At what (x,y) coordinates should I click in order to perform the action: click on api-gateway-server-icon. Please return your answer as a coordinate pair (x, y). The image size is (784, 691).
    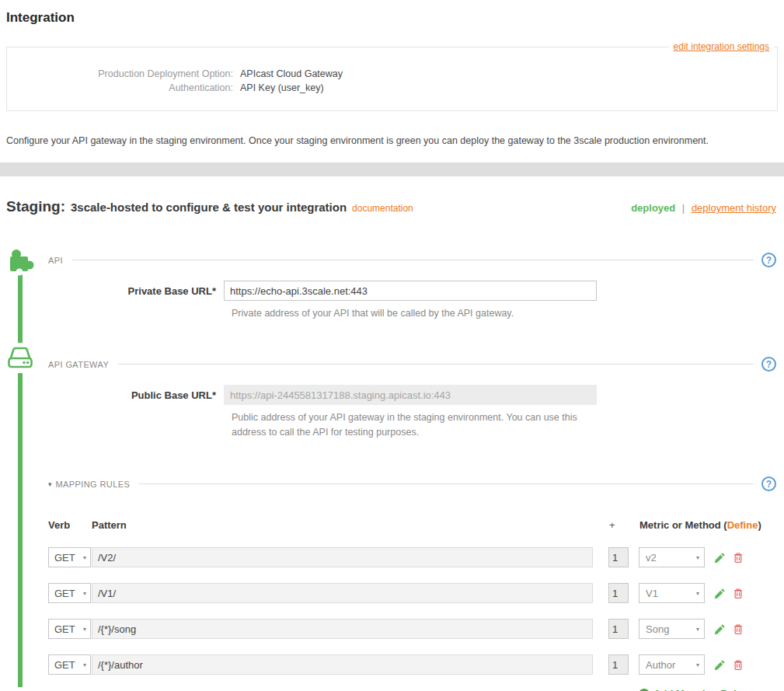
    Looking at the image, I should click on (20, 360).